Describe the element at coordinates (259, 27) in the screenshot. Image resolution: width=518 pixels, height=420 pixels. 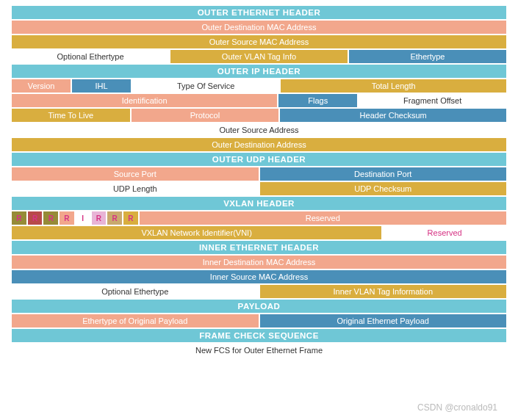
I see `field-outer-dst-mac: Outer Destination MAC Address` at that location.